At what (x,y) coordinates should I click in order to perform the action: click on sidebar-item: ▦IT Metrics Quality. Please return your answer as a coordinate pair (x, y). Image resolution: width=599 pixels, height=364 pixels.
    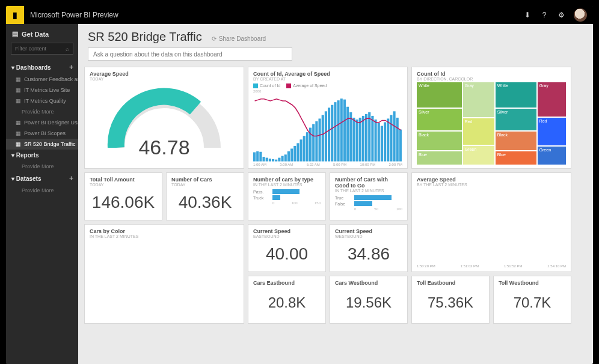
    Looking at the image, I should click on (42, 101).